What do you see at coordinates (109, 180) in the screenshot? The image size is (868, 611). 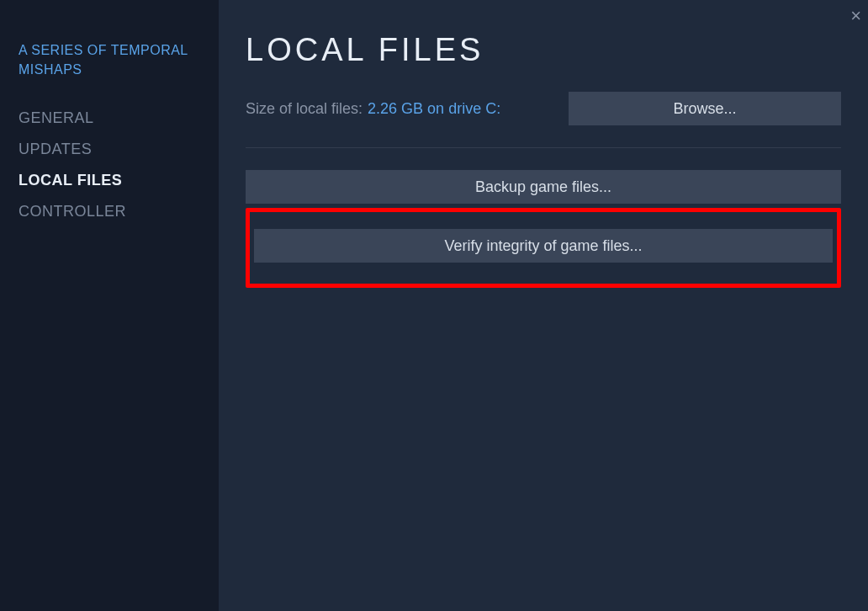 I see `sidebar-item-local-files: LOCAL FILES` at bounding box center [109, 180].